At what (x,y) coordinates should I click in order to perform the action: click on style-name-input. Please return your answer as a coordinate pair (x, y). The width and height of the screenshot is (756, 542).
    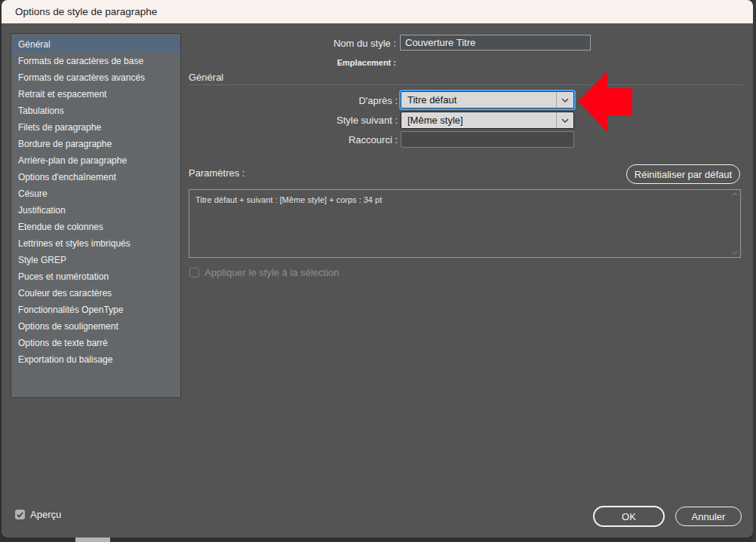
    Looking at the image, I should click on (495, 42).